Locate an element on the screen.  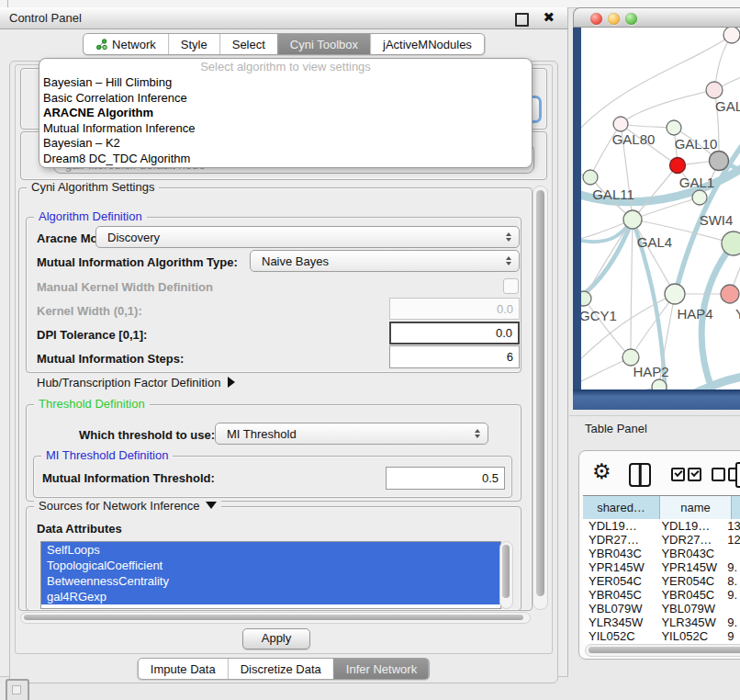
algorithm-dropdown-popup: Select algorithm to view settings Bayesi… is located at coordinates (286, 113).